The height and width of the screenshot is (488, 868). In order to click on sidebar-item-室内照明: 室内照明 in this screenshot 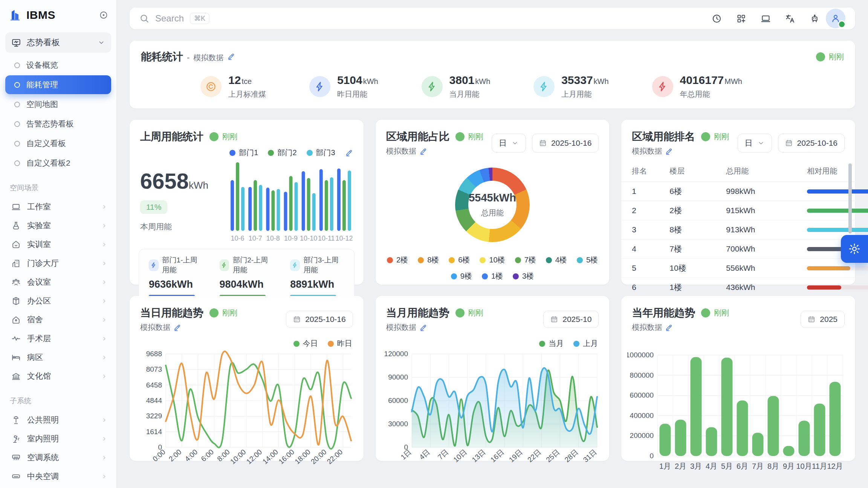, I will do `click(58, 439)`.